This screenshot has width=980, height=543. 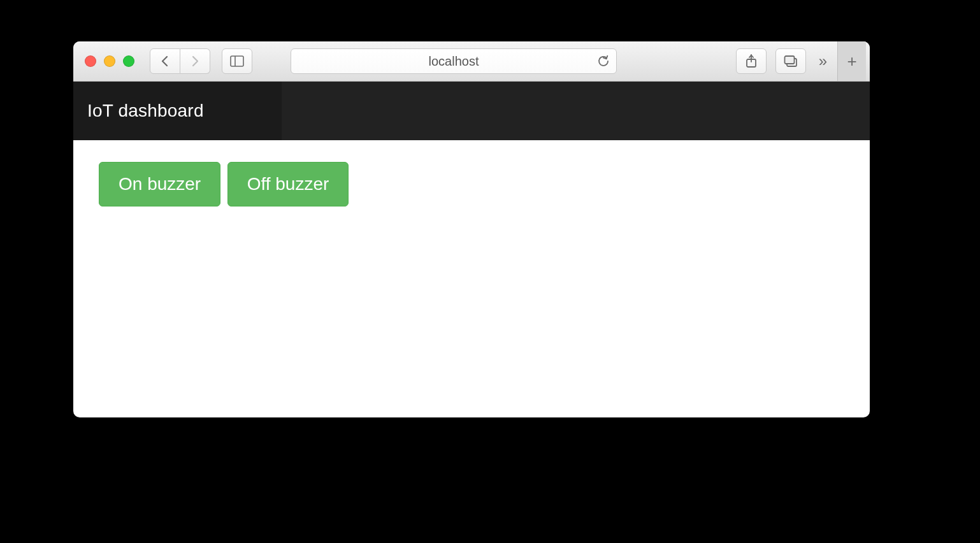 What do you see at coordinates (288, 184) in the screenshot?
I see `off-buzzer-label: Off buzzer` at bounding box center [288, 184].